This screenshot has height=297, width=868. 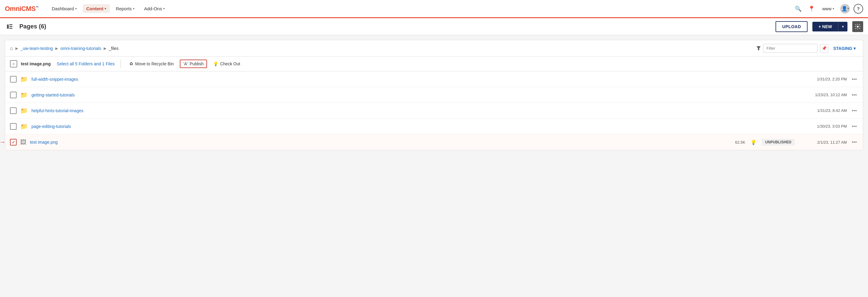 I want to click on page-title: Pages (6), so click(x=33, y=26).